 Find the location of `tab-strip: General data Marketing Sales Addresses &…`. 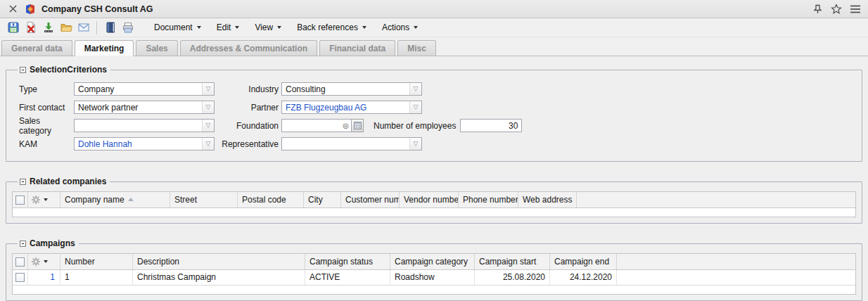

tab-strip: General data Marketing Sales Addresses &… is located at coordinates (434, 46).